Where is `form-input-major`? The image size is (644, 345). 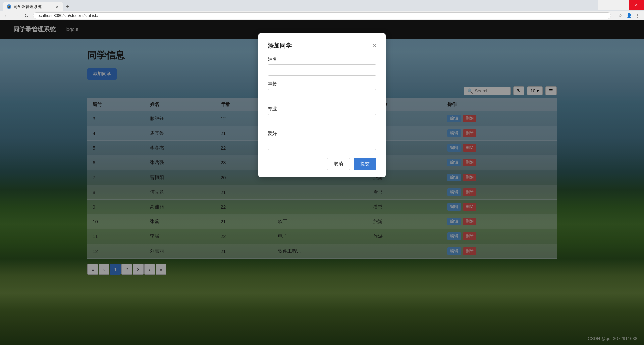
form-input-major is located at coordinates (322, 120).